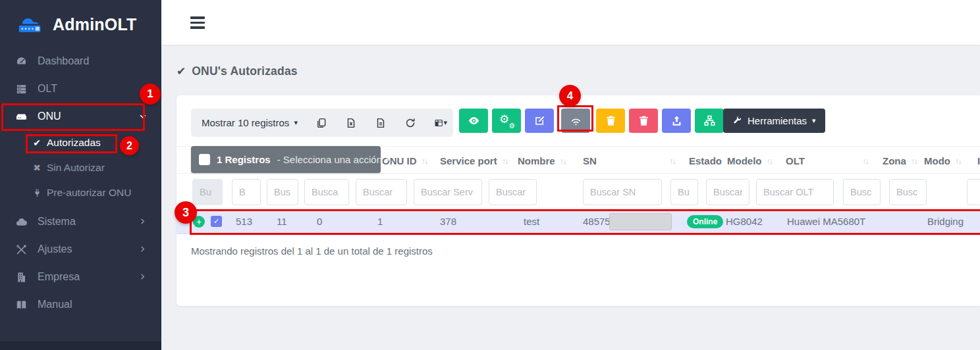 Image resolution: width=980 pixels, height=350 pixels. I want to click on sidebar-item-onu: ONU, so click(80, 116).